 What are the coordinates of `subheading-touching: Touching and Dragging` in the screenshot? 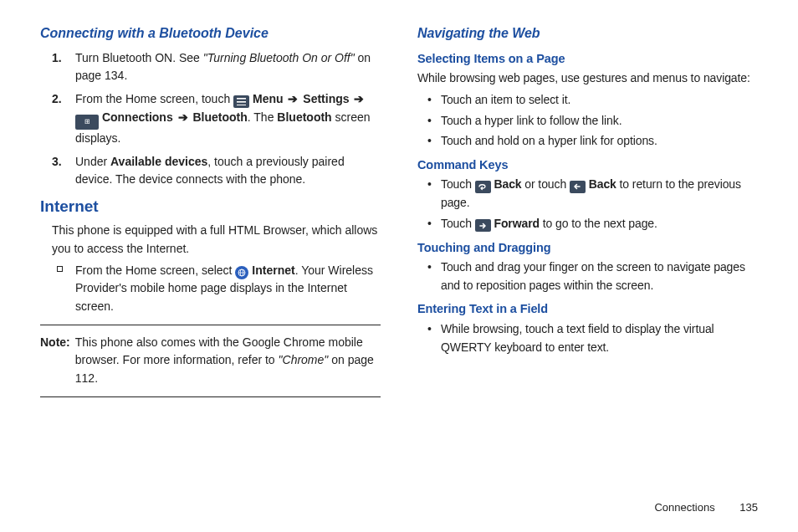 It's located at (587, 248).